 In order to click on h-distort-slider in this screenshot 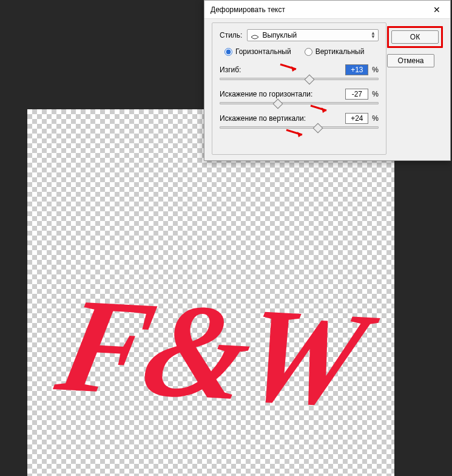, I will do `click(299, 103)`.